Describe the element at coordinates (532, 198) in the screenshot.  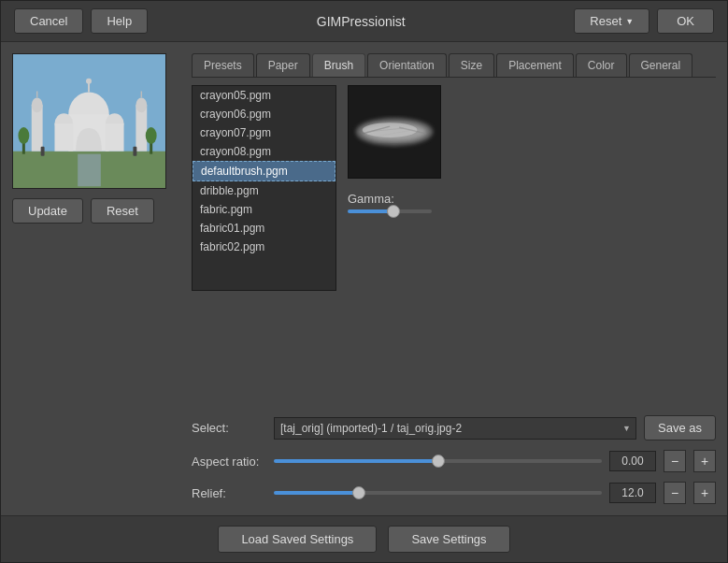
I see `gamma-label: Gamma:` at that location.